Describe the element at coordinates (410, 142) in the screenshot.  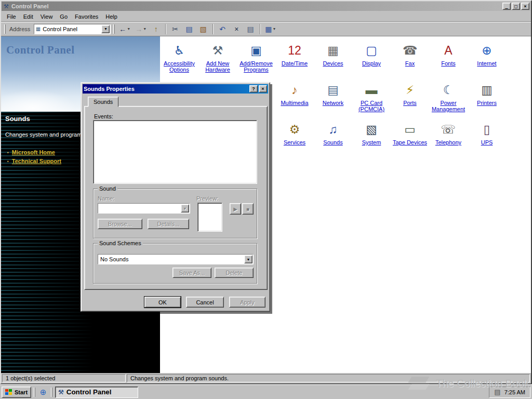
I see `icon-label: Tape Devices` at that location.